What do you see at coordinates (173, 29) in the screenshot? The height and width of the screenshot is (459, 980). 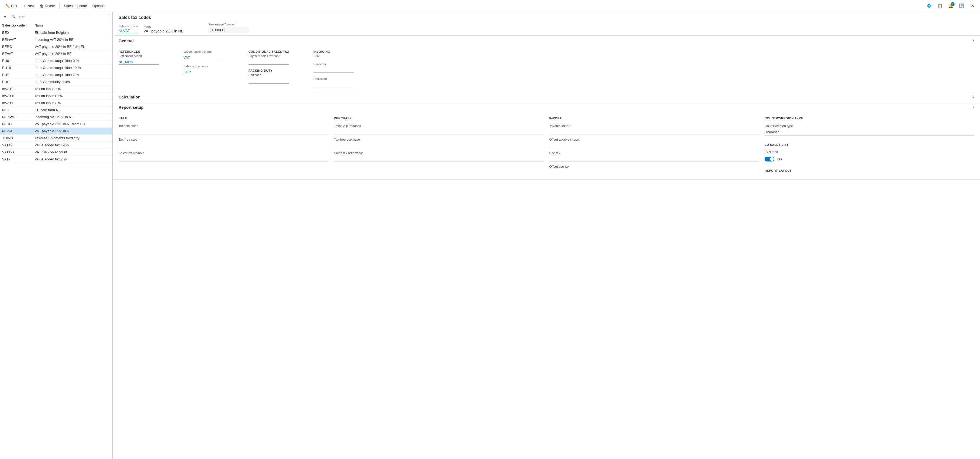 I see `field-group-name: Name VAT payable 21% in NL` at bounding box center [173, 29].